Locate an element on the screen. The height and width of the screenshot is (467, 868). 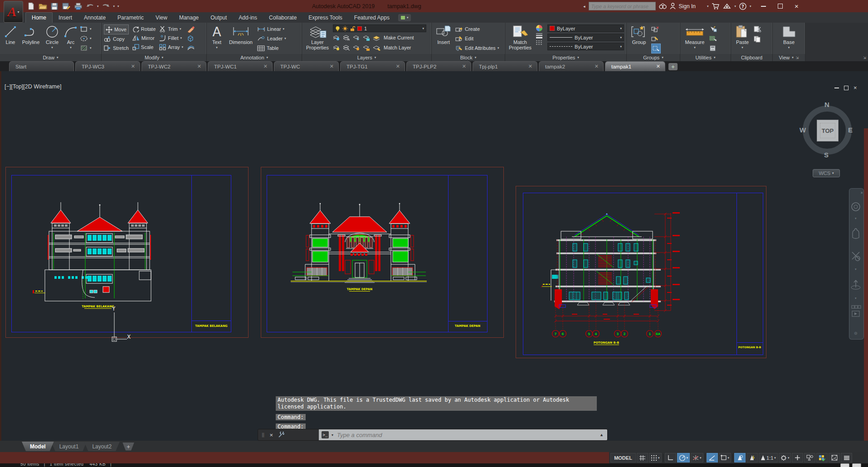
object-snap-toggle: ▾ is located at coordinates (725, 458).